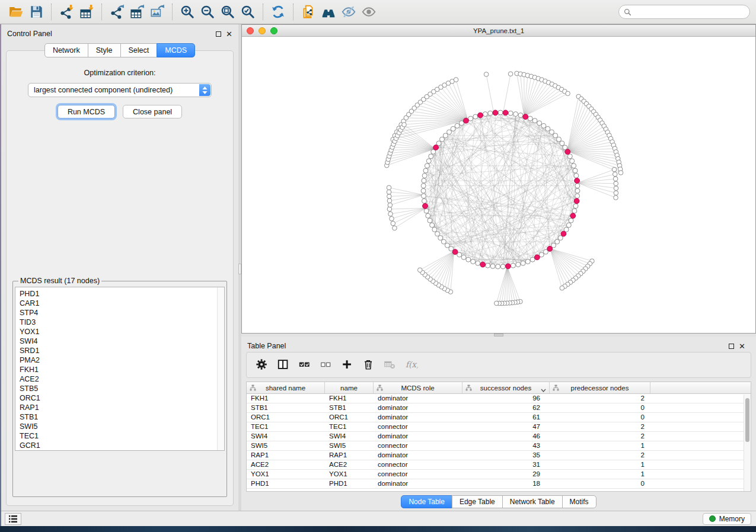 The image size is (756, 532). Describe the element at coordinates (349, 12) in the screenshot. I see `hide-details-icon` at that location.